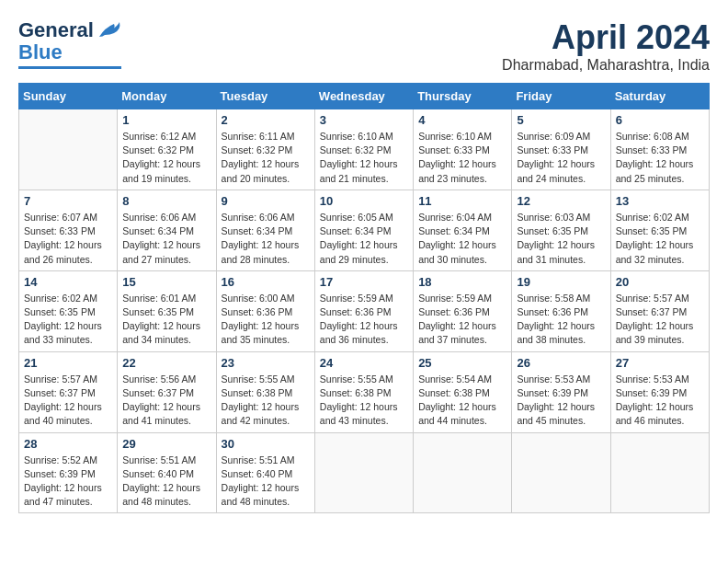  I want to click on day-cell: 30Sunrise: 5:51 AMSunset: 6:40 PMDayligh…, so click(265, 473).